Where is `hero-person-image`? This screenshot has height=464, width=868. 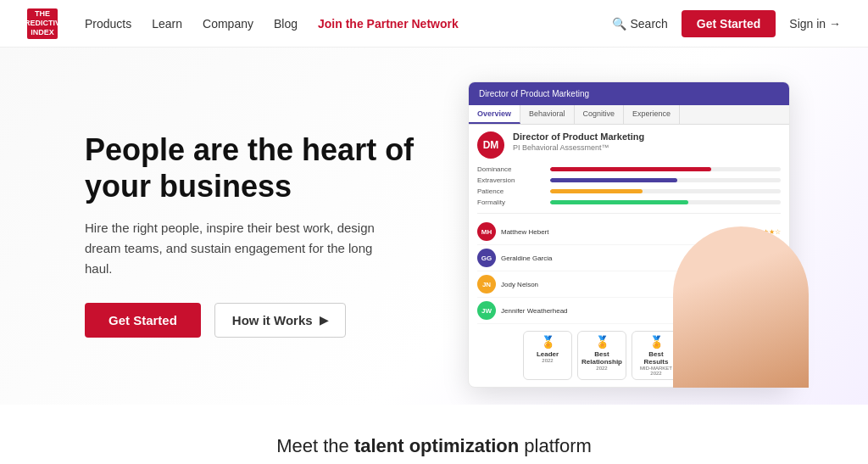
hero-person-image is located at coordinates (741, 307).